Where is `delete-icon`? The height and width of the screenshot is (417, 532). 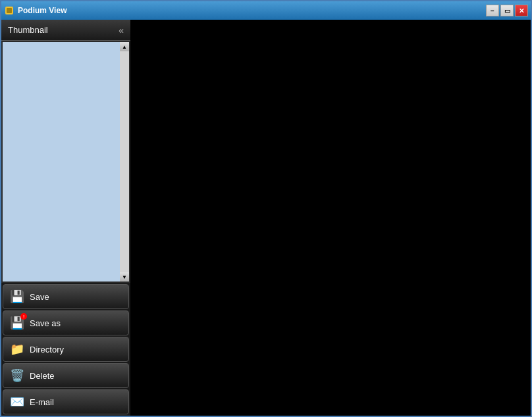 delete-icon is located at coordinates (17, 376).